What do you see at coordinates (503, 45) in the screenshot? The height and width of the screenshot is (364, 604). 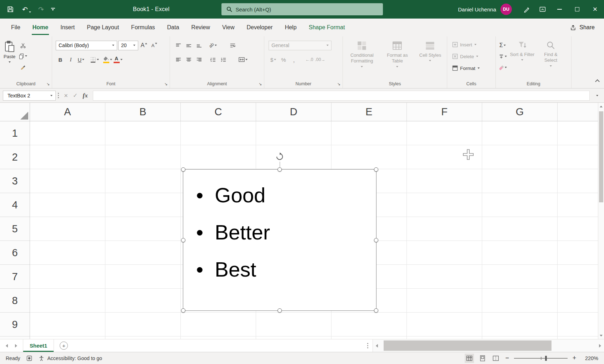 I see `autosum-button: Σ` at bounding box center [503, 45].